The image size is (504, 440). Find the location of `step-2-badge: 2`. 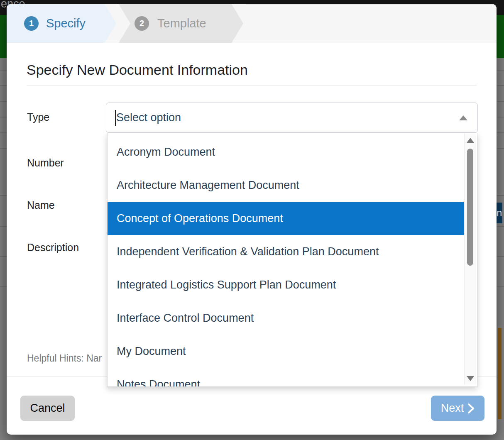

step-2-badge: 2 is located at coordinates (142, 23).